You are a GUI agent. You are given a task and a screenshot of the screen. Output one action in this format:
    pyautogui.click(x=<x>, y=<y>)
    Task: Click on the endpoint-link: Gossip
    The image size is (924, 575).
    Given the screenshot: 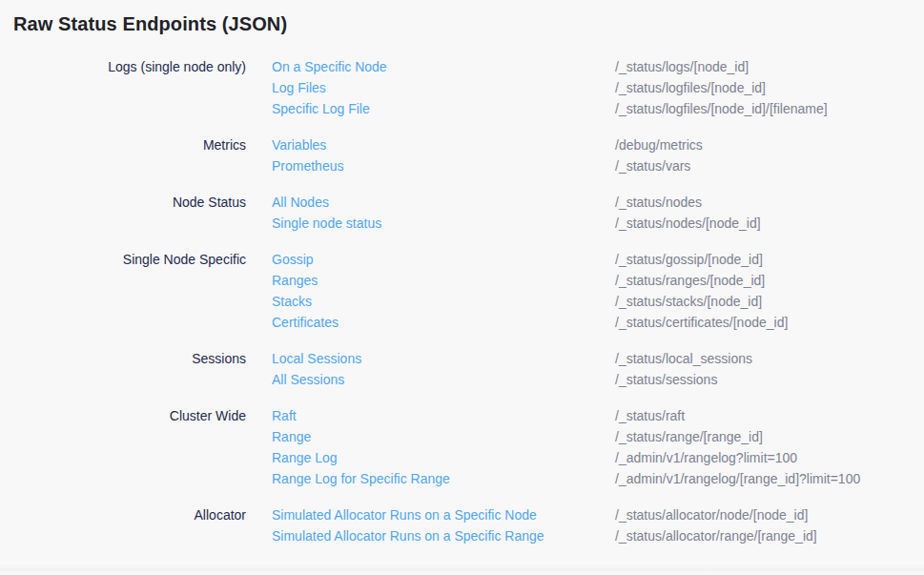 What is the action you would take?
    pyautogui.click(x=443, y=259)
    